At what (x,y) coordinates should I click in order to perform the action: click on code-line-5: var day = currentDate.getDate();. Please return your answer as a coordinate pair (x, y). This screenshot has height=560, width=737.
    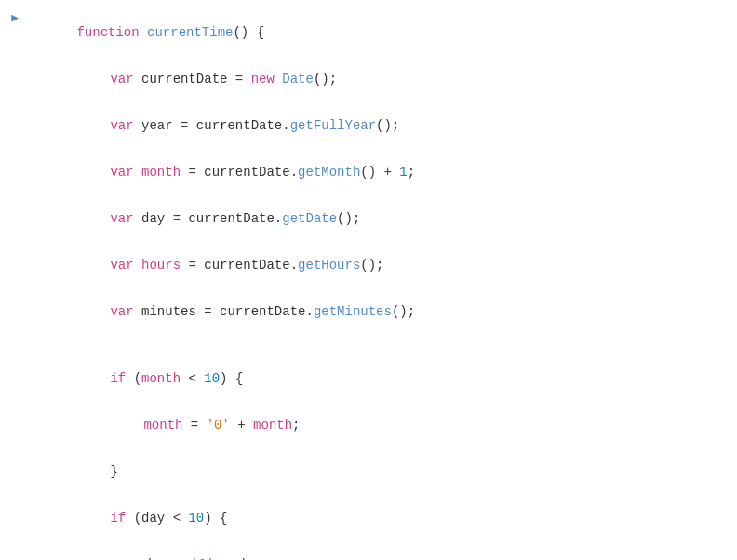
    Looking at the image, I should click on (368, 219).